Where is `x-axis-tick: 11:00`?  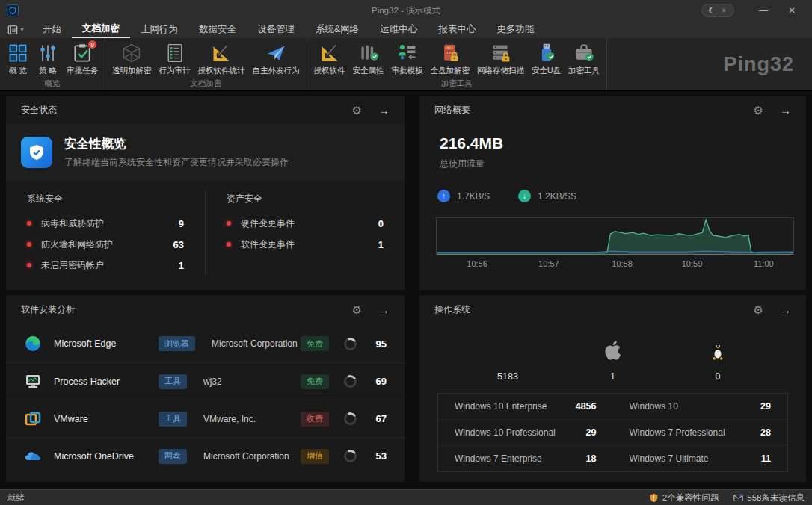
x-axis-tick: 11:00 is located at coordinates (764, 264).